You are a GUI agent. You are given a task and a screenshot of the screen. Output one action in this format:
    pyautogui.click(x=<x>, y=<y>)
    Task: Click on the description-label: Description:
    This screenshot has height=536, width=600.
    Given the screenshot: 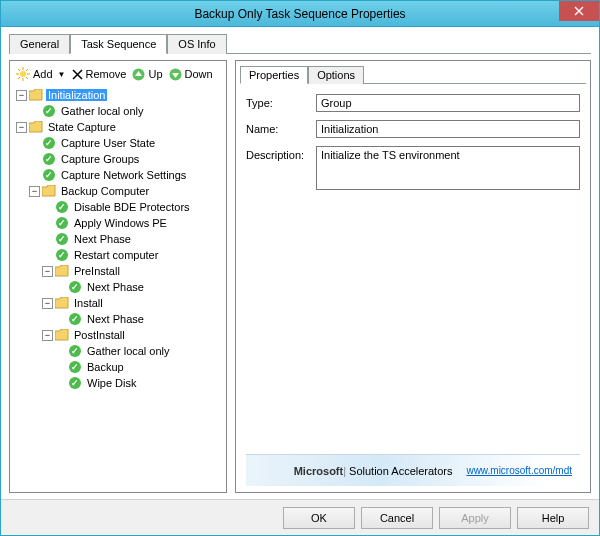 What is the action you would take?
    pyautogui.click(x=281, y=154)
    